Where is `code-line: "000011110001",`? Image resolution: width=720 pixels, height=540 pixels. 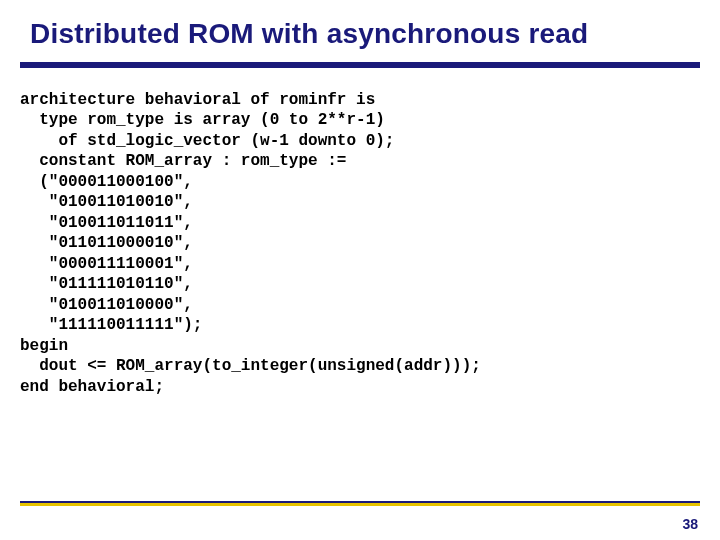
code-line: "000011110001", is located at coordinates (106, 264).